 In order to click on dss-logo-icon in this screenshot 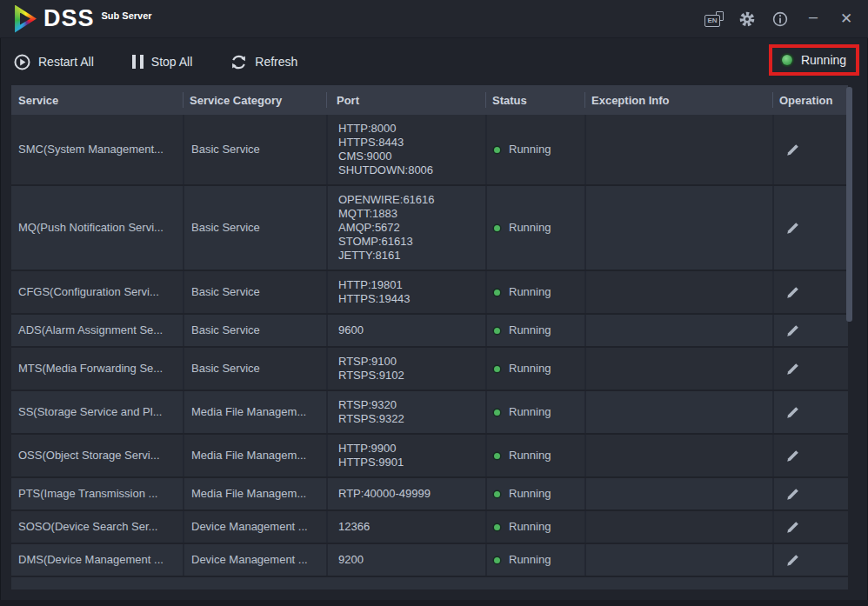, I will do `click(25, 19)`.